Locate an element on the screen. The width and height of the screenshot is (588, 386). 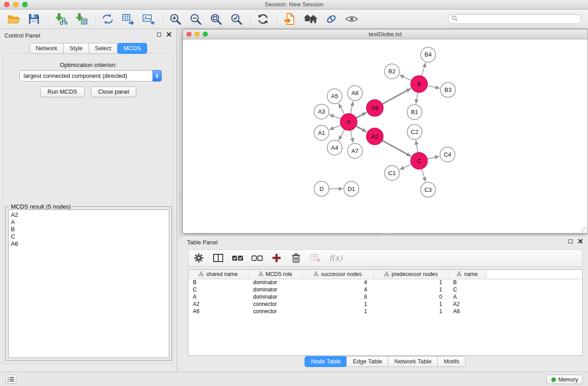
graph-node-C2: C2 is located at coordinates (415, 132).